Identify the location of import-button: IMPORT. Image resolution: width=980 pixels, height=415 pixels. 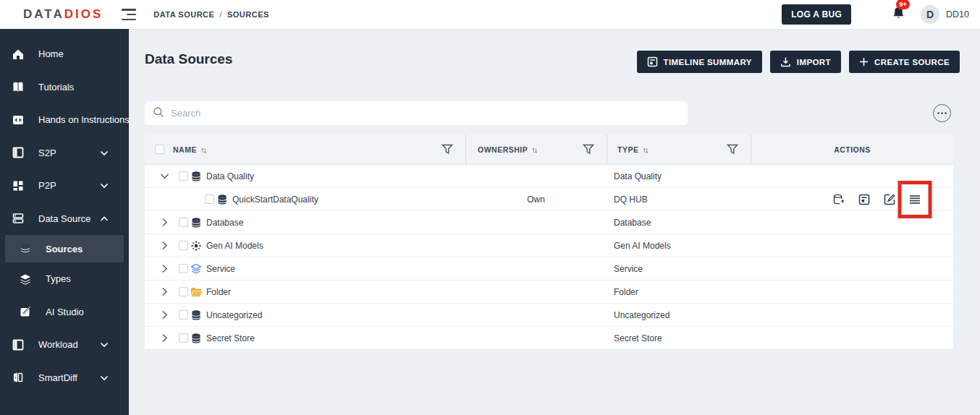
(806, 62).